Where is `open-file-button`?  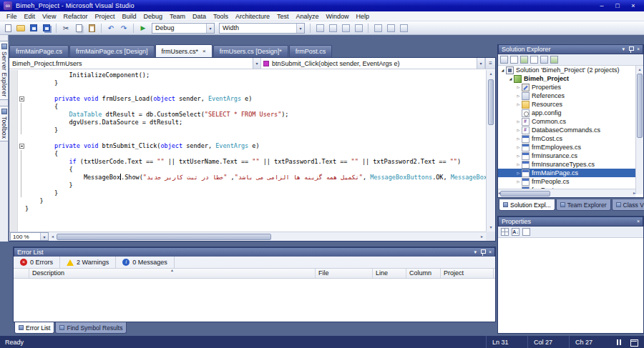
open-file-button is located at coordinates (21, 28).